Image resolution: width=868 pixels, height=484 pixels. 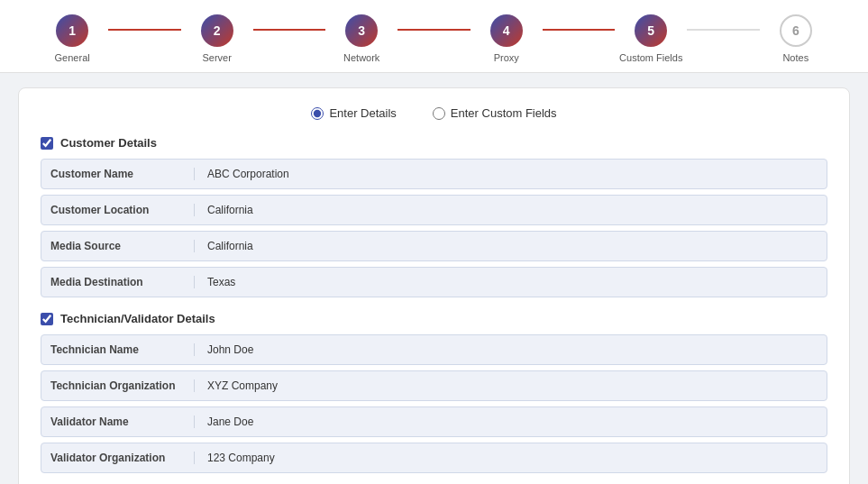 What do you see at coordinates (796, 31) in the screenshot?
I see `step-circle-6: 6` at bounding box center [796, 31].